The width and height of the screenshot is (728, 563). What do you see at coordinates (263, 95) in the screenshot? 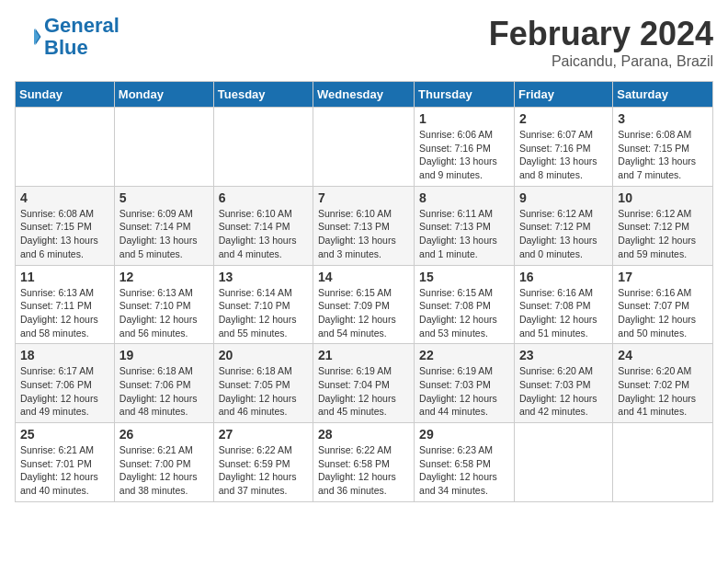
I see `header-cell-tuesday: Tuesday` at bounding box center [263, 95].